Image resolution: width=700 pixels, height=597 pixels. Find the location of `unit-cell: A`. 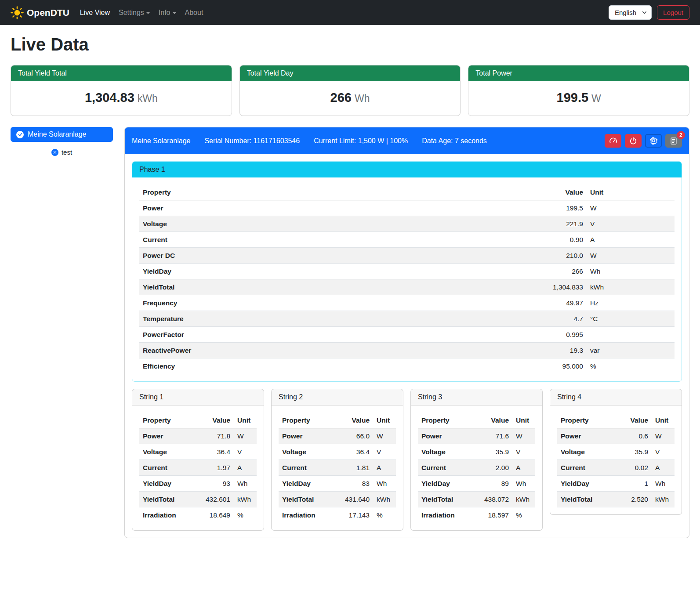

unit-cell: A is located at coordinates (631, 240).